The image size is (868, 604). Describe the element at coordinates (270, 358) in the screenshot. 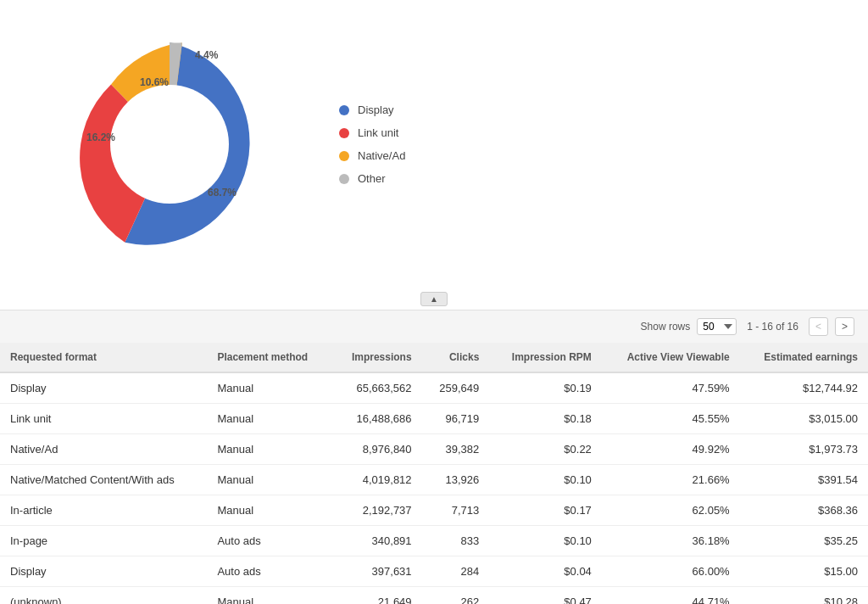

I see `col-header-placement: Placement method` at that location.